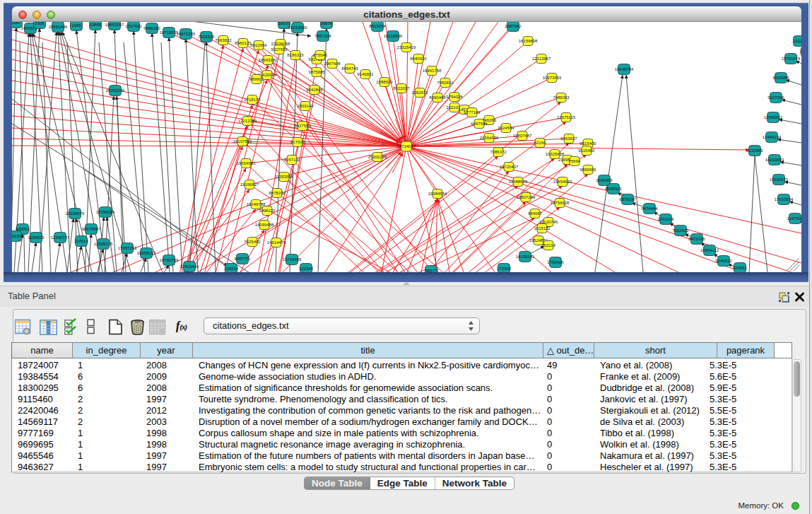  Describe the element at coordinates (526, 197) in the screenshot. I see `svg-text: 18807249` at that location.